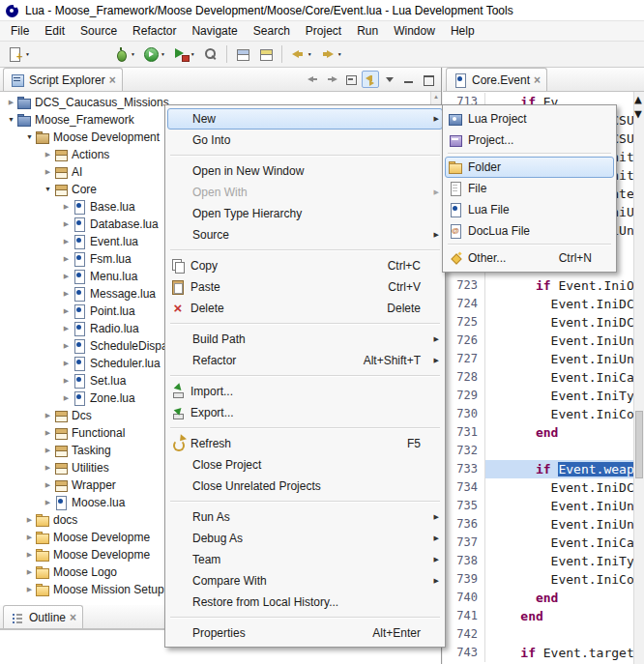 This screenshot has width=644, height=664. Describe the element at coordinates (124, 54) in the screenshot. I see `toolbar-debug-button: ▼` at that location.